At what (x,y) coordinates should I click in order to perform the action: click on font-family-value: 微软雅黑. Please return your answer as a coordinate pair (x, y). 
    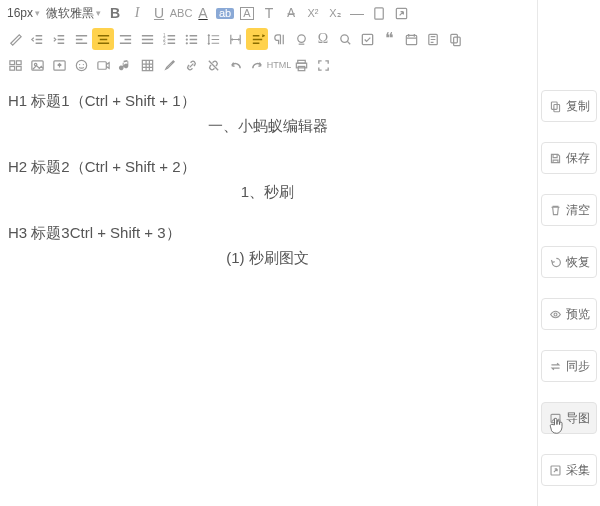
    Looking at the image, I should click on (70, 13).